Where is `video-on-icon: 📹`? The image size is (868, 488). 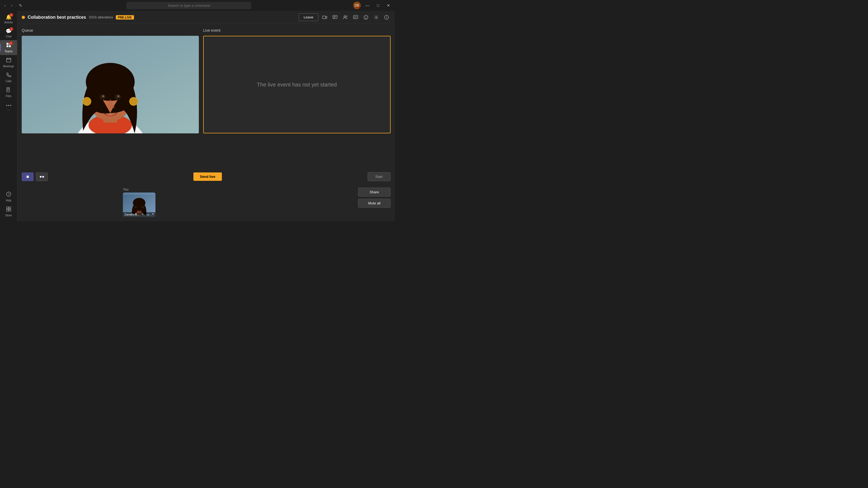 video-on-icon: 📹 is located at coordinates (148, 215).